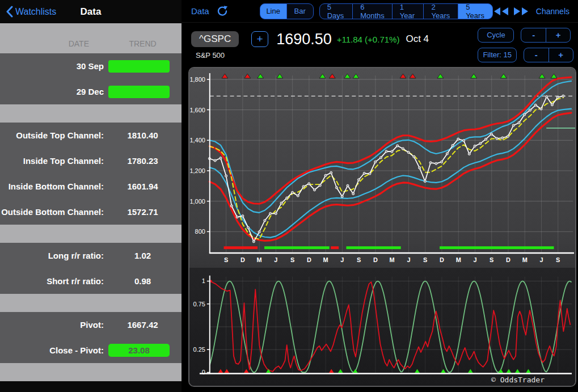  Describe the element at coordinates (496, 35) in the screenshot. I see `cycle-button: Cycle` at that location.